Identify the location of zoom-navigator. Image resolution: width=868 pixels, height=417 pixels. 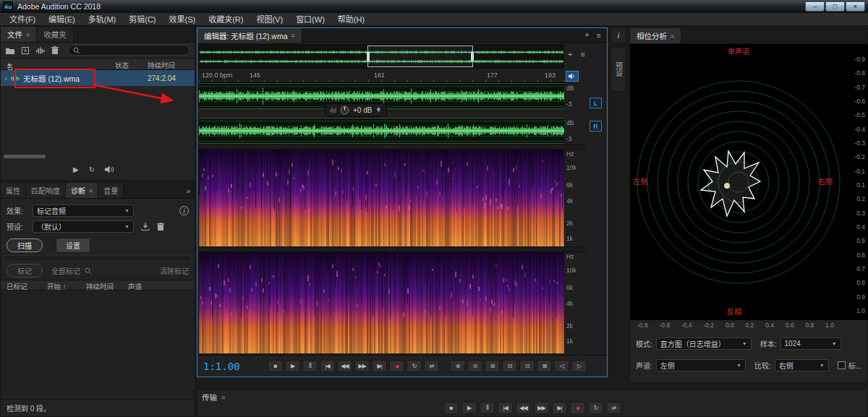
(382, 56).